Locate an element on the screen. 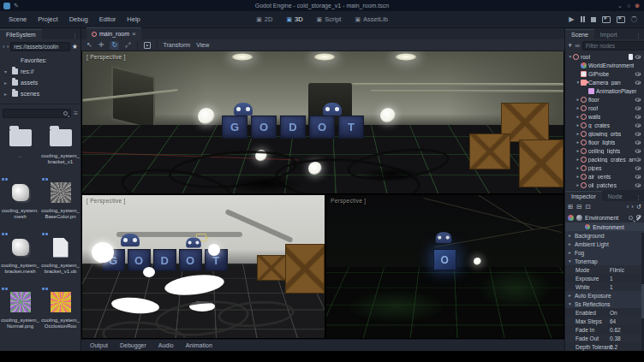 This screenshot has width=644, height=362. script-icon is located at coordinates (630, 56).